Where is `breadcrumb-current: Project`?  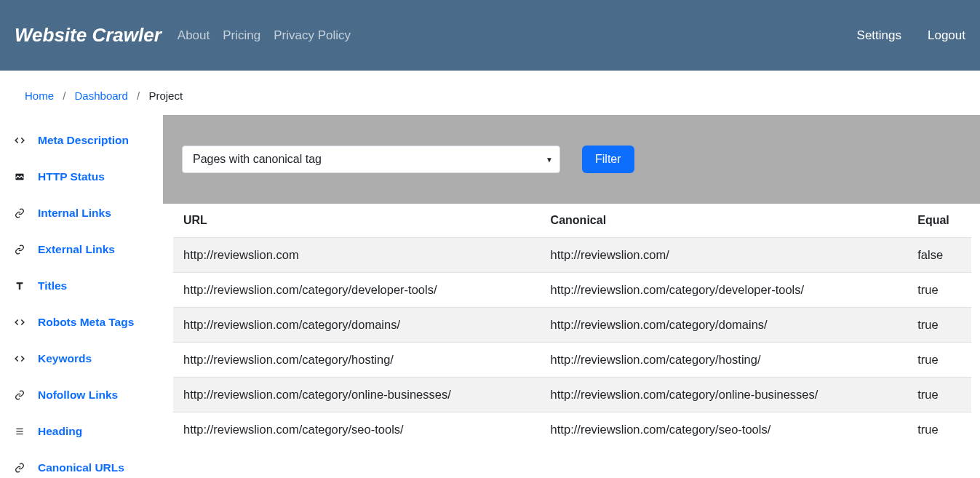 breadcrumb-current: Project is located at coordinates (166, 96).